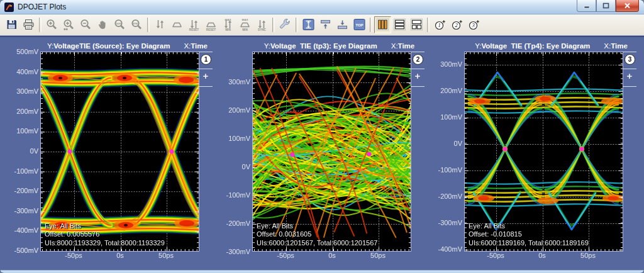  I want to click on zoom-sync-icon: SYNC, so click(137, 25).